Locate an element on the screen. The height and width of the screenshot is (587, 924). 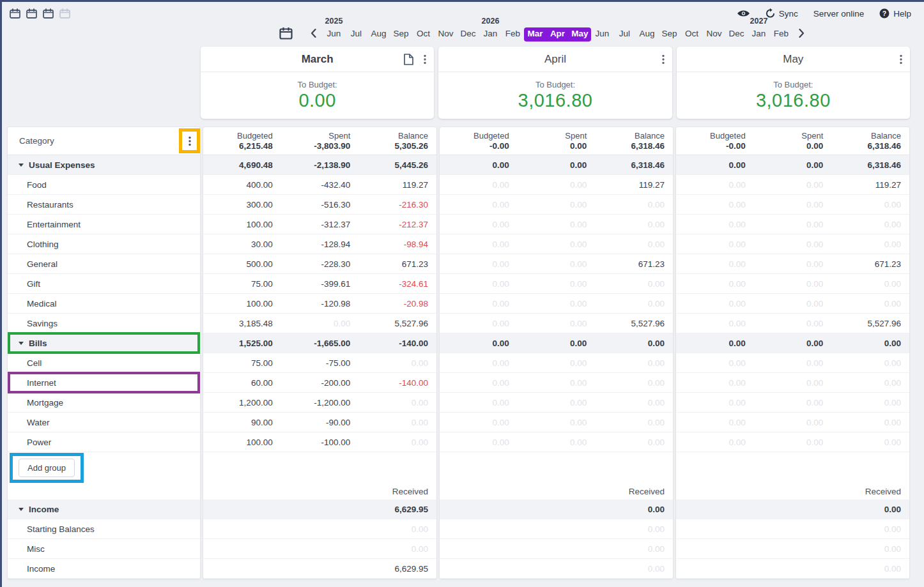
march-savings-balance: 5,527.96 is located at coordinates (397, 323).